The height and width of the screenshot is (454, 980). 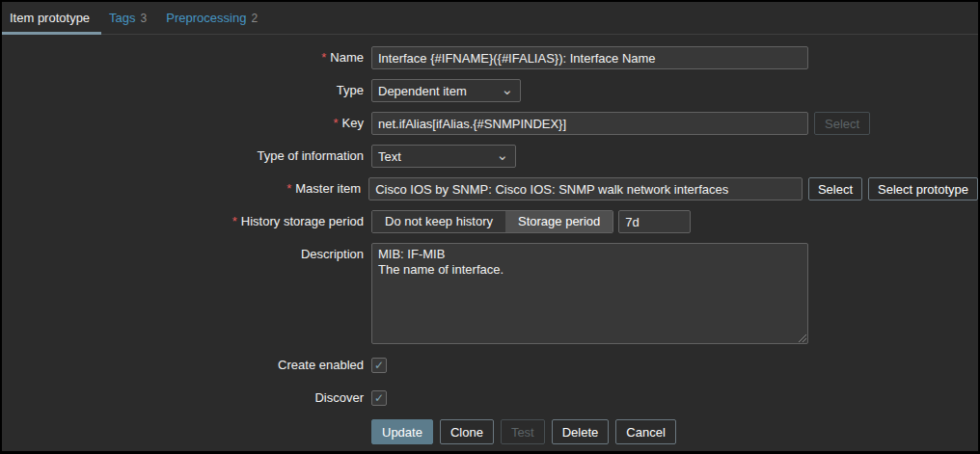 I want to click on type-select: Dependent item ⌄, so click(x=446, y=91).